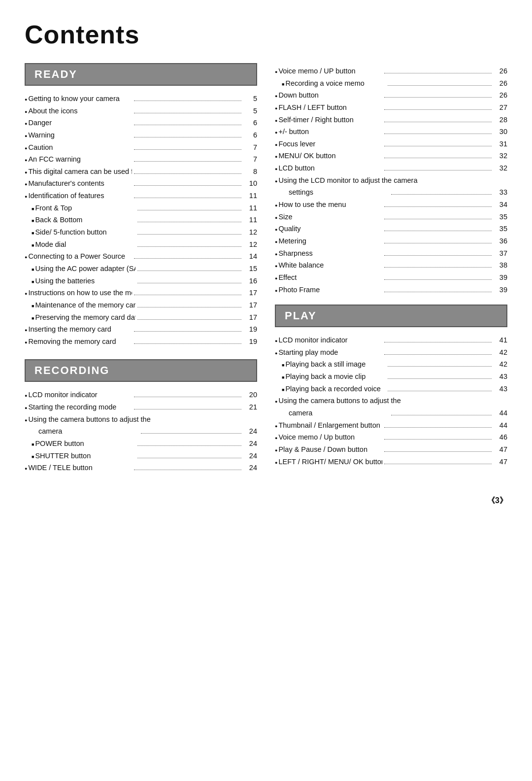 This screenshot has height=781, width=532. I want to click on item-text: ●Quality, so click(329, 229).